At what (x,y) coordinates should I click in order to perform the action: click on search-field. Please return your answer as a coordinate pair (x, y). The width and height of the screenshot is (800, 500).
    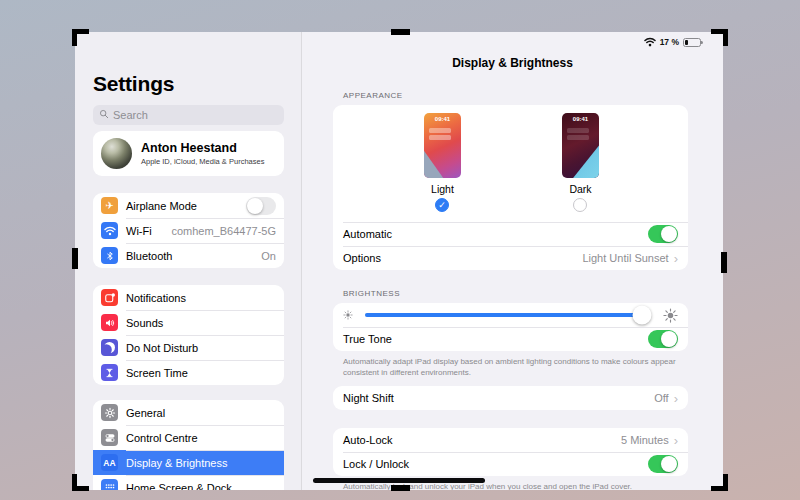
    Looking at the image, I should click on (188, 115).